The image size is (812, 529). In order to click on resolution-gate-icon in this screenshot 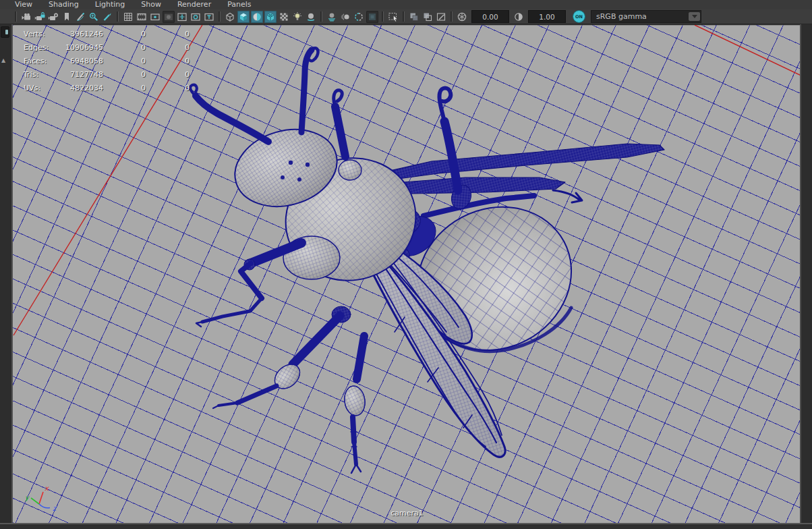, I will do `click(155, 17)`.